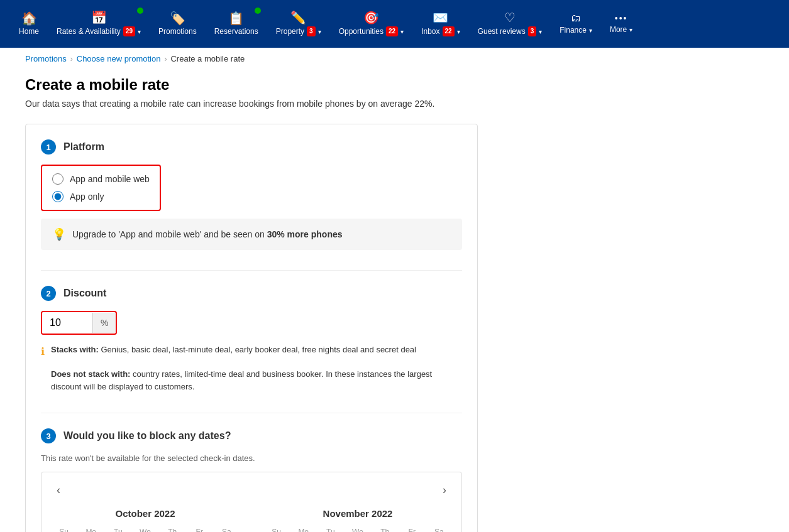 The height and width of the screenshot is (532, 789). I want to click on november-title: November 2022, so click(358, 514).